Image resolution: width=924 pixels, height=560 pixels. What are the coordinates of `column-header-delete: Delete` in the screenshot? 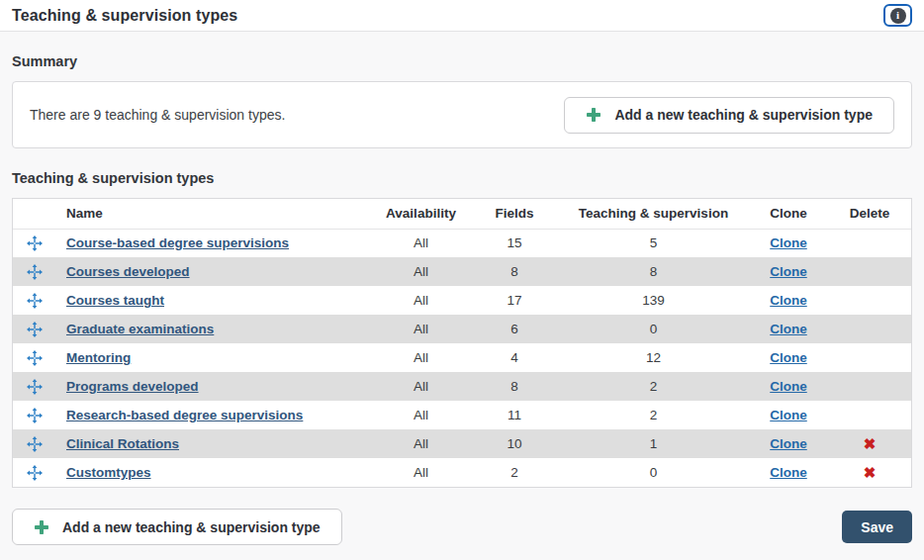 It's located at (870, 214).